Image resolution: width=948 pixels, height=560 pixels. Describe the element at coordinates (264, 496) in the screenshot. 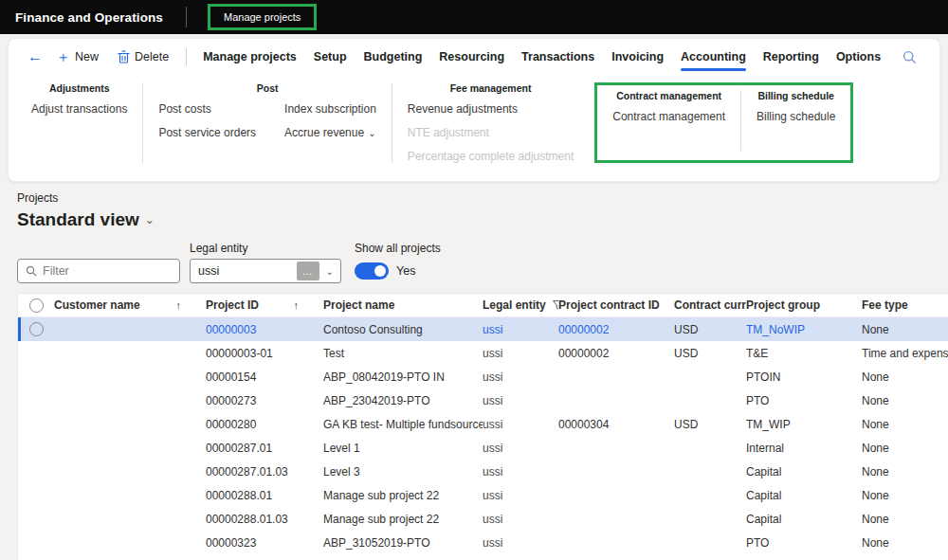

I see `project-id-cell: 00000288.01` at that location.